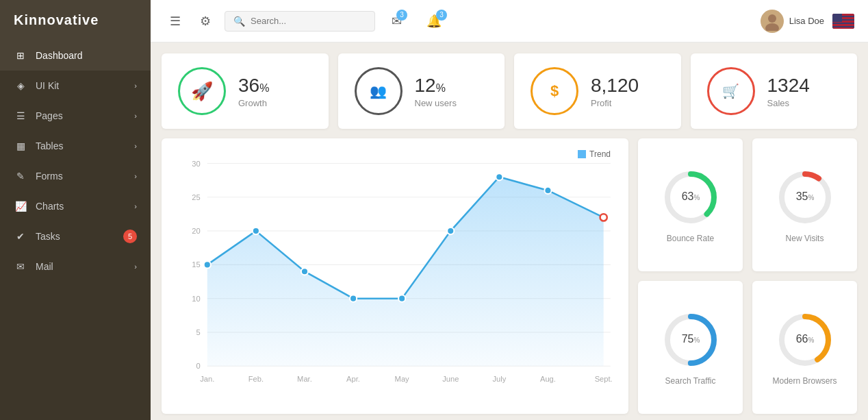  I want to click on svg-text: 63%, so click(690, 196).